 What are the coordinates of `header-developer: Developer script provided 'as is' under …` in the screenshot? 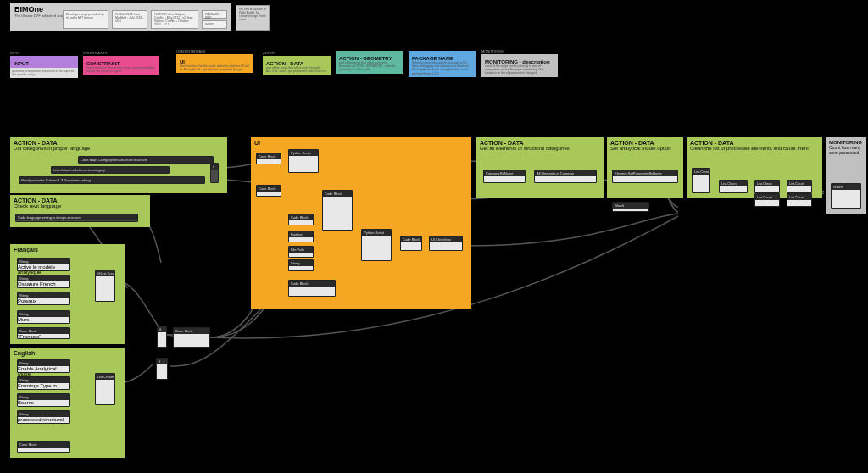 It's located at (86, 19).